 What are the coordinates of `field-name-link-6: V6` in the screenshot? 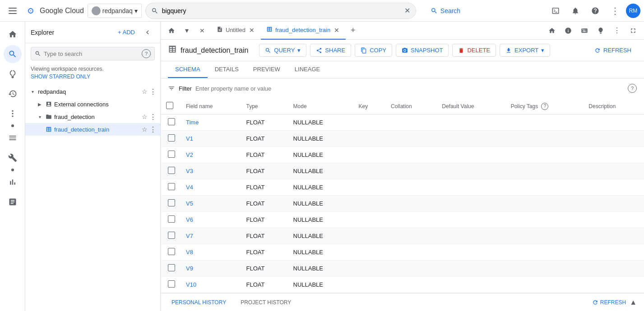 It's located at (190, 220).